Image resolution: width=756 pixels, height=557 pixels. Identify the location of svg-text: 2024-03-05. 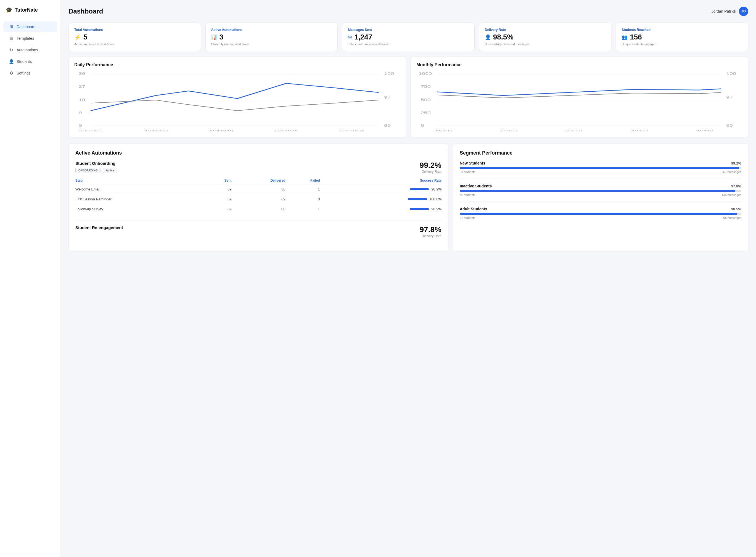
(352, 130).